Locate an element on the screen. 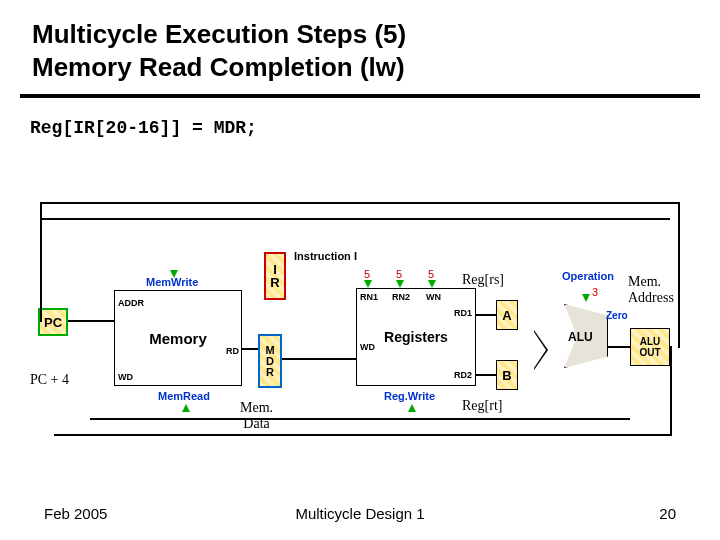 The width and height of the screenshot is (720, 540). rd2-label: RD2 is located at coordinates (463, 375).